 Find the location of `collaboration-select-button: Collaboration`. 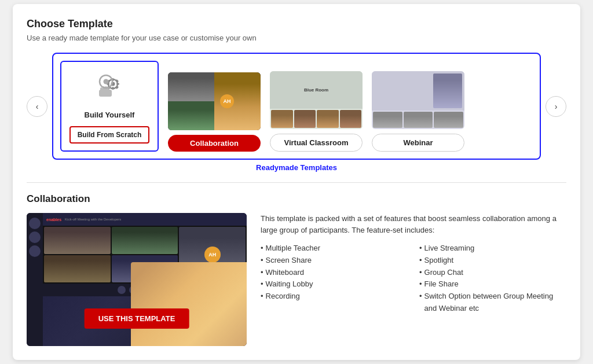

collaboration-select-button: Collaboration is located at coordinates (214, 144).